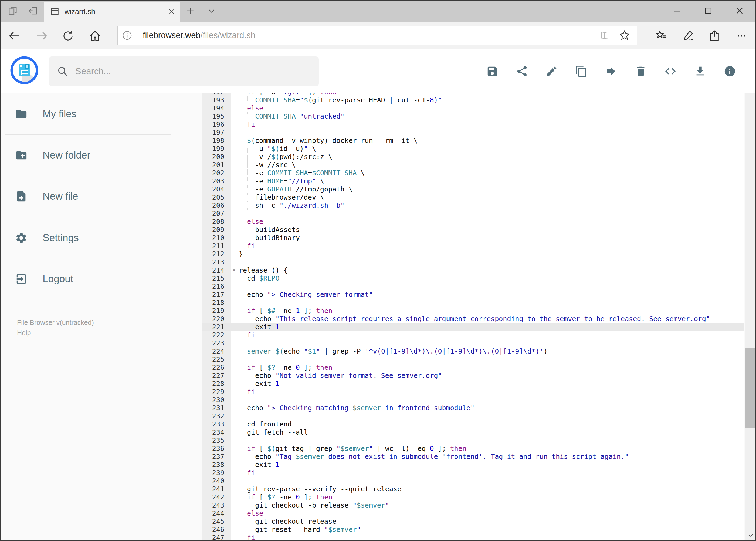 The image size is (756, 541). What do you see at coordinates (473, 465) in the screenshot?
I see `code-line-238: 238 exit 1` at bounding box center [473, 465].